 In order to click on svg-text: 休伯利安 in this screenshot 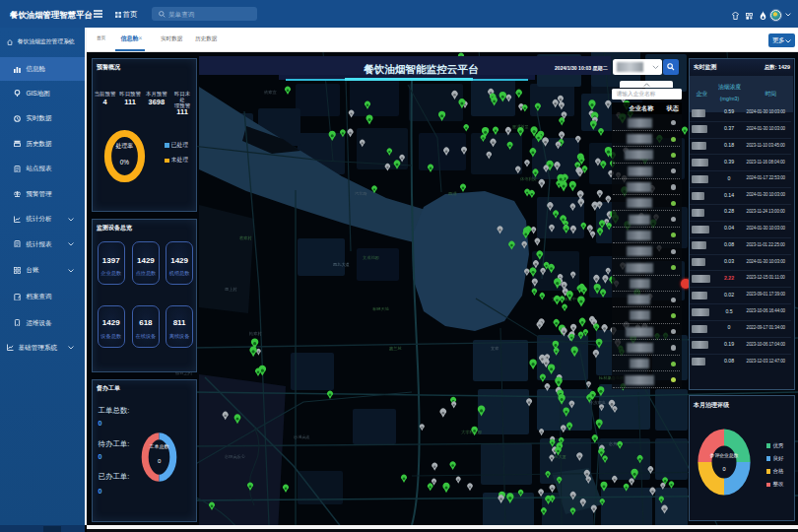, I will do `click(528, 179)`.